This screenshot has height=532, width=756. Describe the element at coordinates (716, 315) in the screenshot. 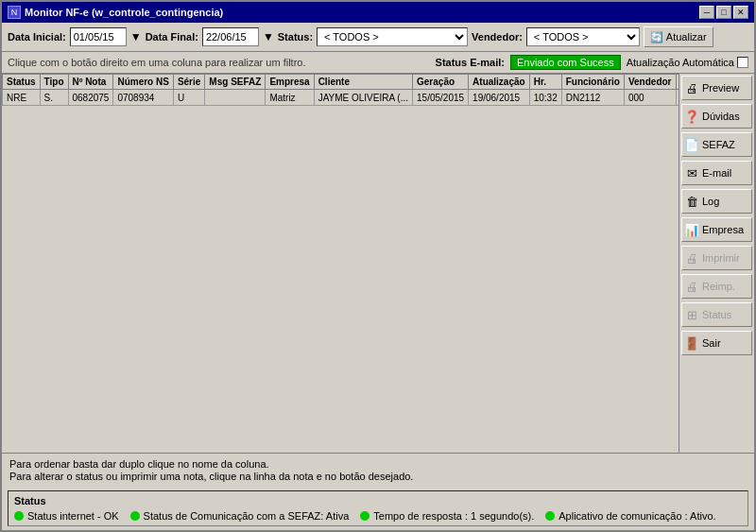

I see `status-sidebar-label: Status` at that location.